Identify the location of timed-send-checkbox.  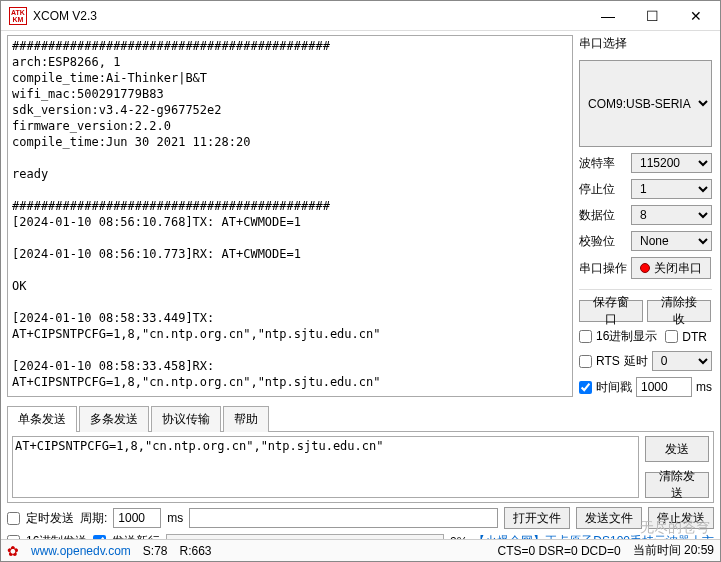
(14, 518).